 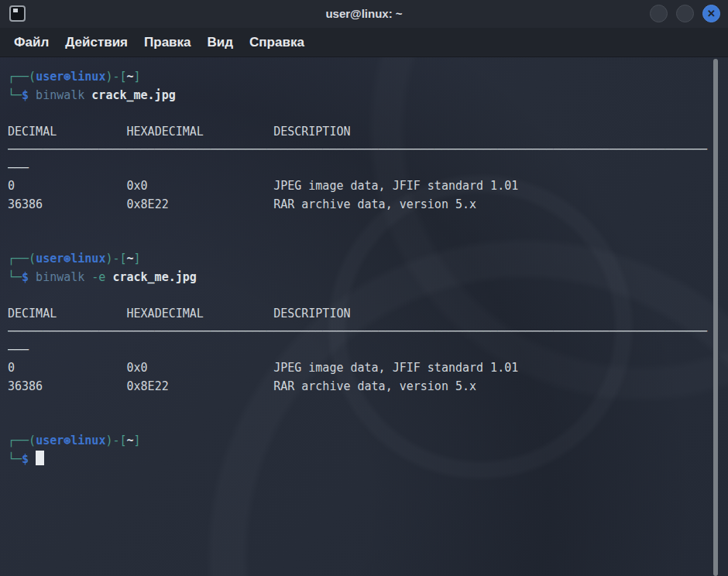 What do you see at coordinates (658, 14) in the screenshot?
I see `minimize-button` at bounding box center [658, 14].